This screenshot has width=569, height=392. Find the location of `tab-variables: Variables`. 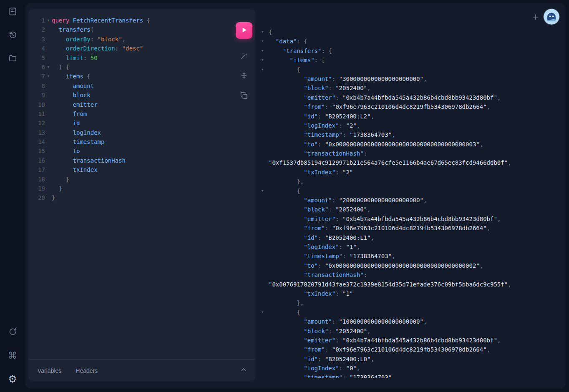

tab-variables: Variables is located at coordinates (49, 371).